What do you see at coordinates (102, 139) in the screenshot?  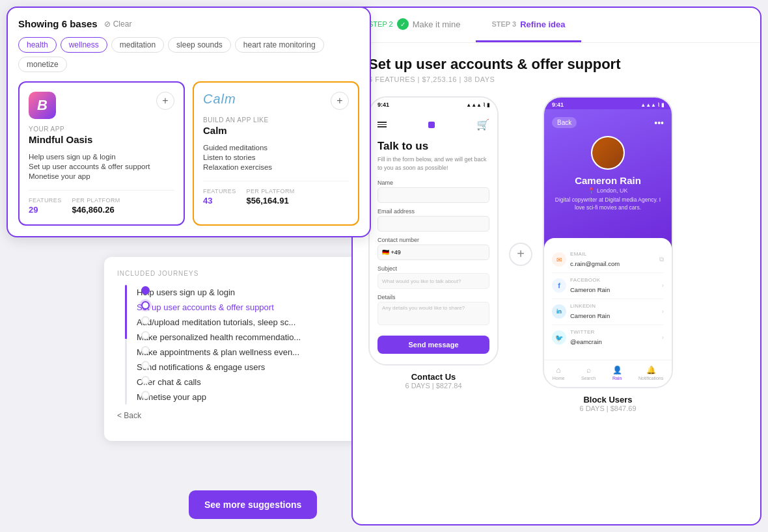 I see `card-title-1: Mindful Oasis` at bounding box center [102, 139].